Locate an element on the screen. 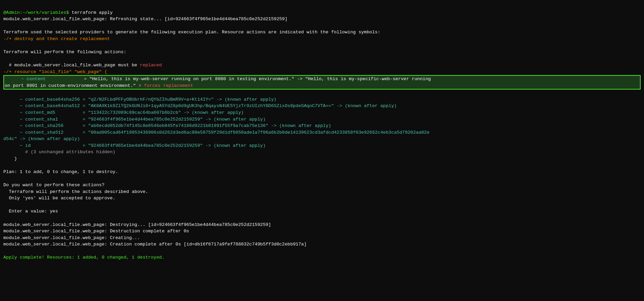 Image resolution: width=644 pixels, height=301 pixels. destroy-symbol: -/+ destroy and then create replacement is located at coordinates (57, 39).